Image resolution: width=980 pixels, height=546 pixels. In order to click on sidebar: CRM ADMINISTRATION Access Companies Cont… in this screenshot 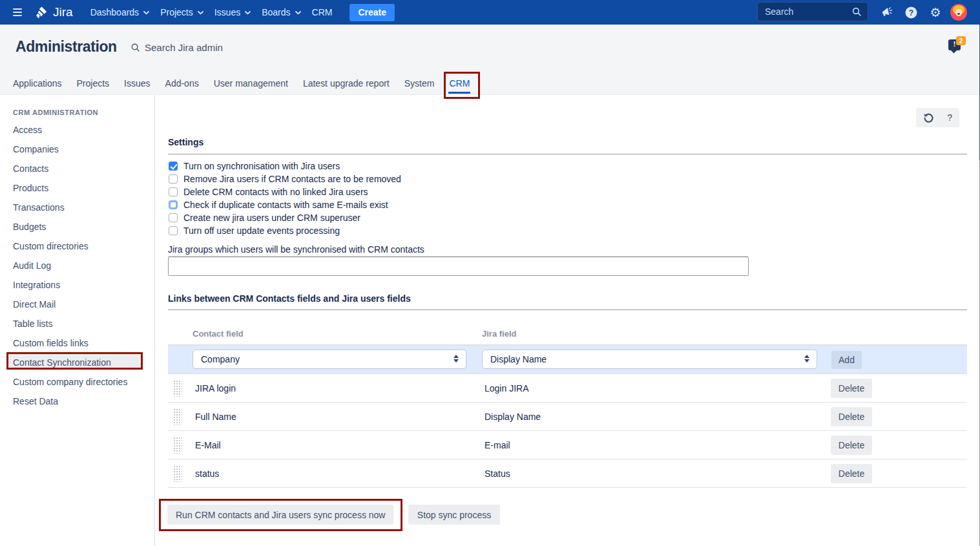, I will do `click(78, 320)`.